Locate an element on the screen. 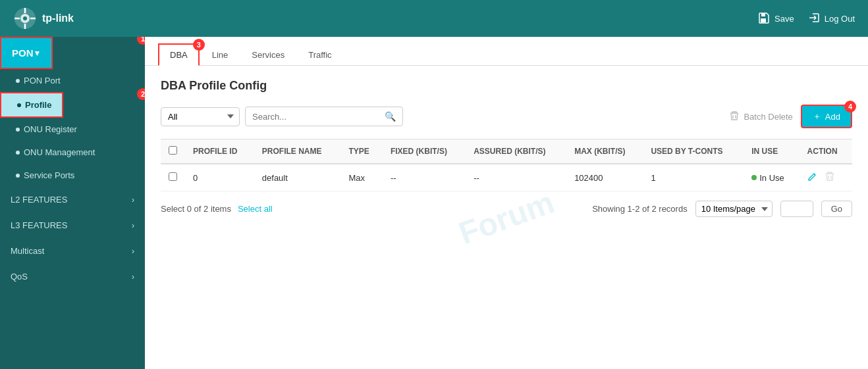  select-all-checkbox is located at coordinates (173, 150).